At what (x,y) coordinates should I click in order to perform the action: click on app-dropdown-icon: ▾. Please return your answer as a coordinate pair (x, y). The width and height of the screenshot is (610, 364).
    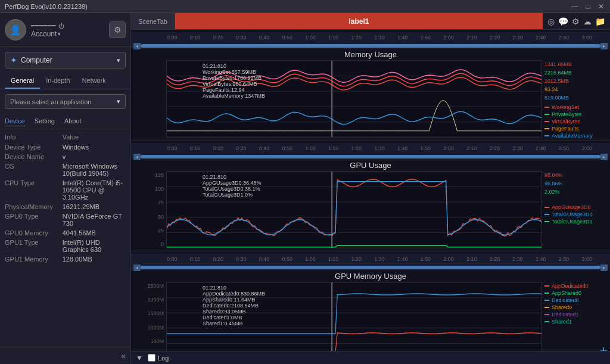
    Looking at the image, I should click on (119, 101).